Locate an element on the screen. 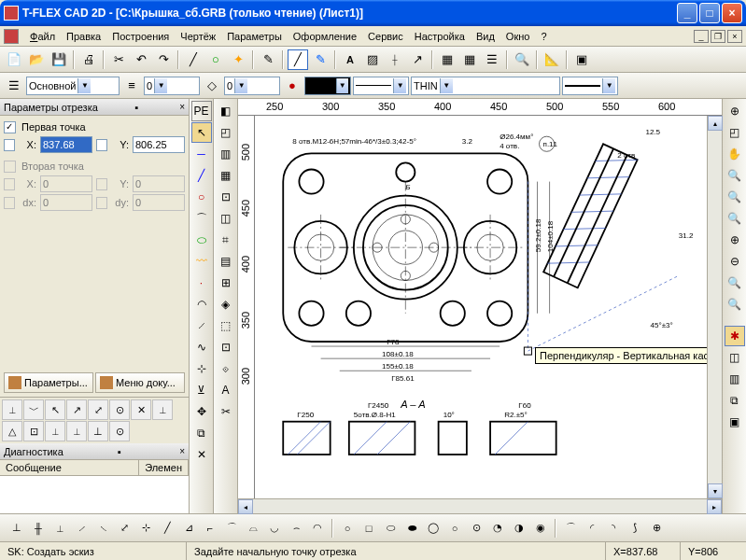  save-button: 💾 is located at coordinates (59, 60).